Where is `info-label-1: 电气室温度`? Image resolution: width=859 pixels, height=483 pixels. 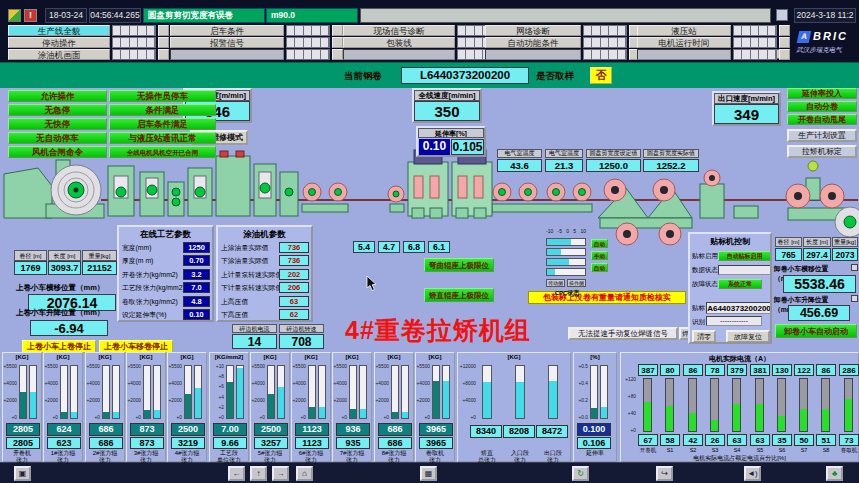 info-label-1: 电气室温度 is located at coordinates (564, 154).